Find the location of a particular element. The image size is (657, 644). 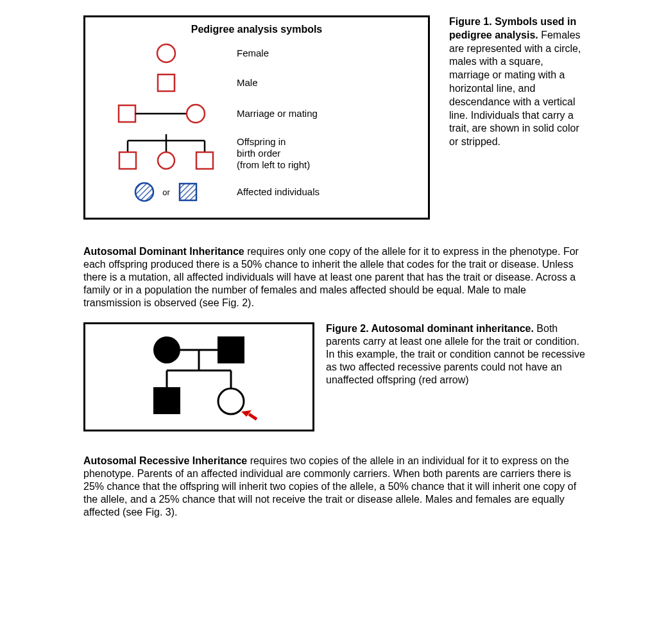

figure-1-caption-text: Females are represented with a circle, m… is located at coordinates (515, 89).